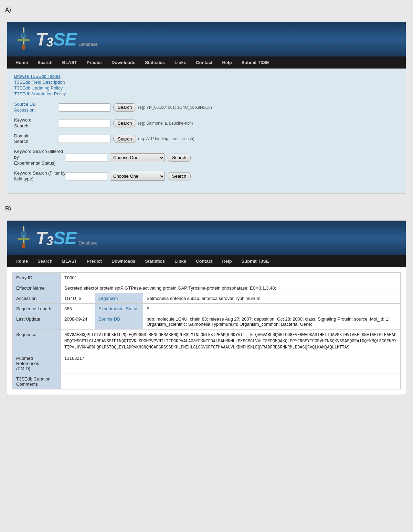  What do you see at coordinates (255, 63) in the screenshot?
I see `nav-submit-a: Submit T3SE` at bounding box center [255, 63].